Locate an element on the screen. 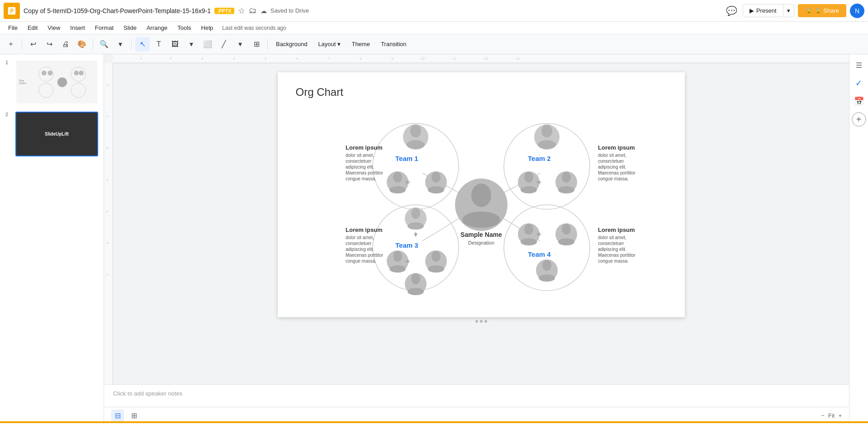 The image size is (868, 424). comments-icon: 💬 is located at coordinates (732, 11).